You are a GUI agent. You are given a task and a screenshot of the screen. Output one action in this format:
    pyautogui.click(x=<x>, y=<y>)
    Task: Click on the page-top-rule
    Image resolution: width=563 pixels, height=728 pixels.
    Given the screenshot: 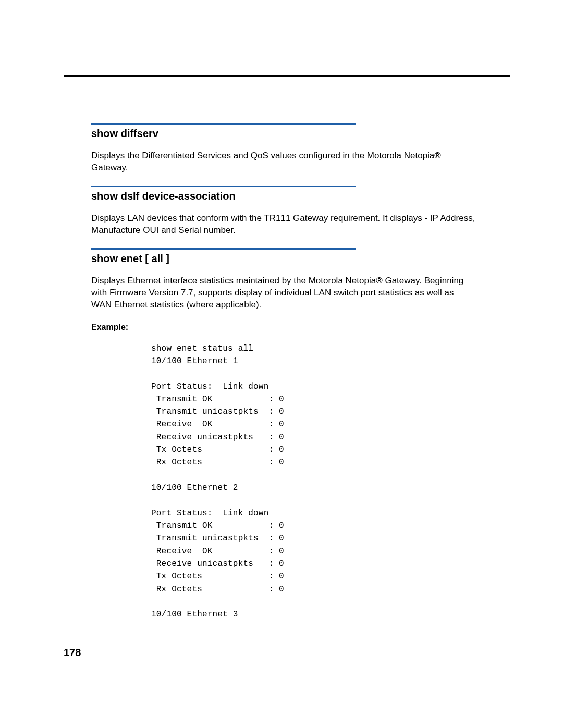 What is the action you would take?
    pyautogui.click(x=287, y=76)
    